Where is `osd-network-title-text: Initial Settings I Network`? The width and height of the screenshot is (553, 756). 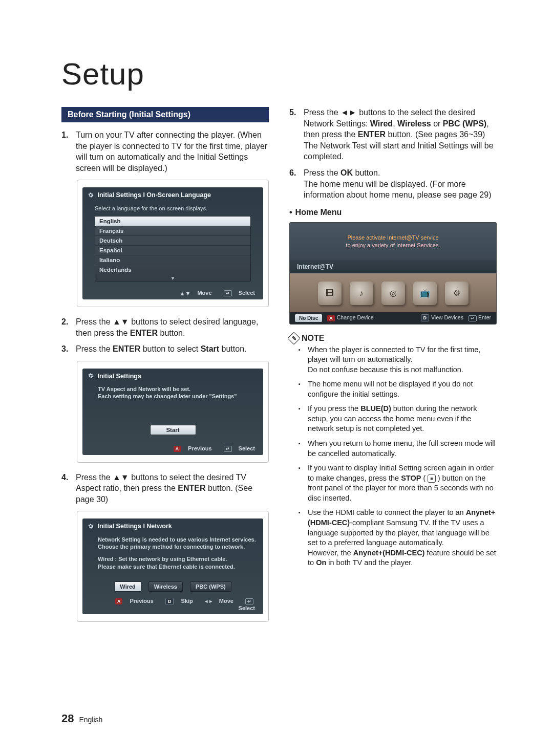
osd-network-title-text: Initial Settings I Network is located at coordinates (134, 526).